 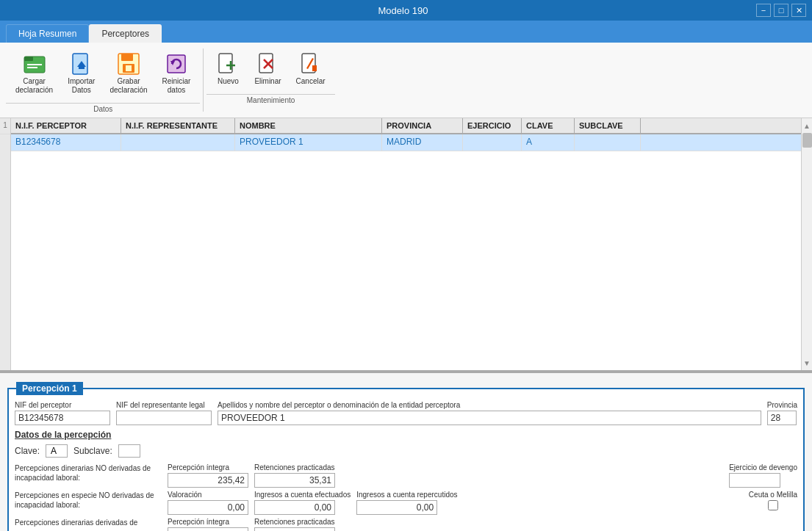 I want to click on scrollbar-thumb, so click(x=807, y=140).